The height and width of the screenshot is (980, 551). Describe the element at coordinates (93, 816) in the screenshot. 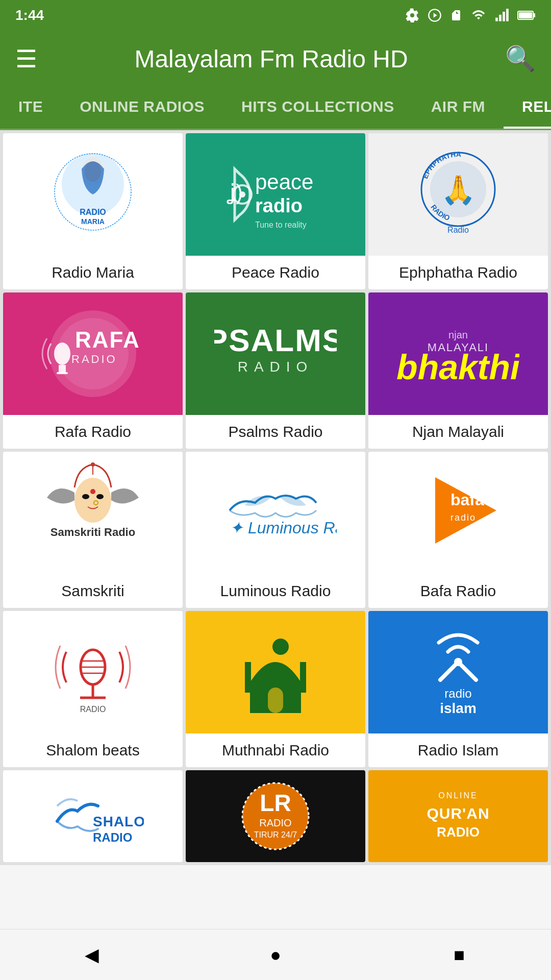

I see `shalom-radio-image: SHALOM RADIO` at that location.